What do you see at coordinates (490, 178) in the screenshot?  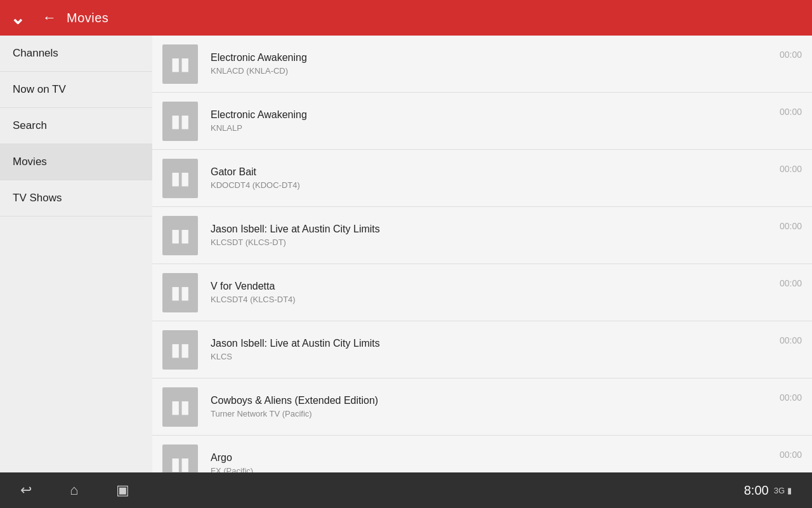 I see `movie-info: Gator Bait KDOCDT4 (KDOC-DT4)` at bounding box center [490, 178].